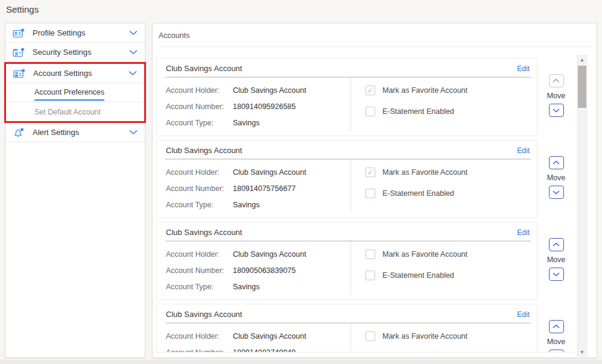 This screenshot has height=364, width=602. Describe the element at coordinates (75, 33) in the screenshot. I see `sidebar-item-profile-settings: Profile Settings` at that location.